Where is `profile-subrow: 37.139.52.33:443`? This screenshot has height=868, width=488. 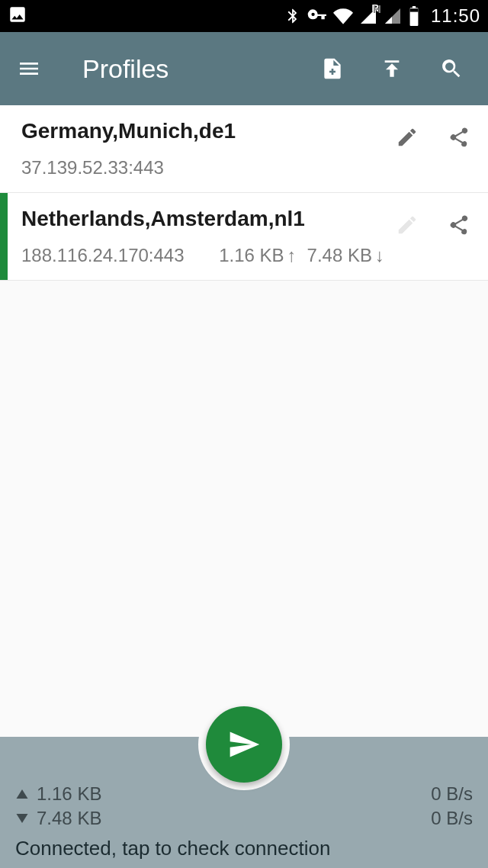 profile-subrow: 37.139.52.33:443 is located at coordinates (203, 168).